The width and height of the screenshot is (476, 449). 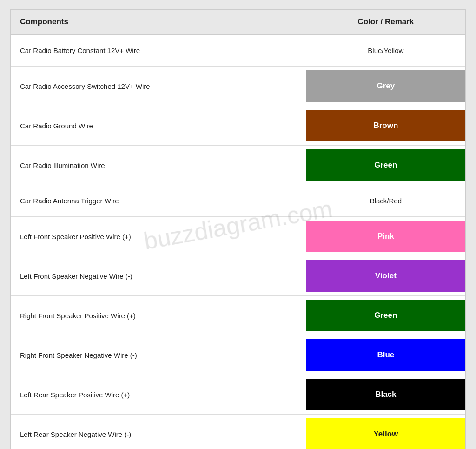 What do you see at coordinates (159, 126) in the screenshot?
I see `row-component-label: Car Radio Ground Wire` at bounding box center [159, 126].